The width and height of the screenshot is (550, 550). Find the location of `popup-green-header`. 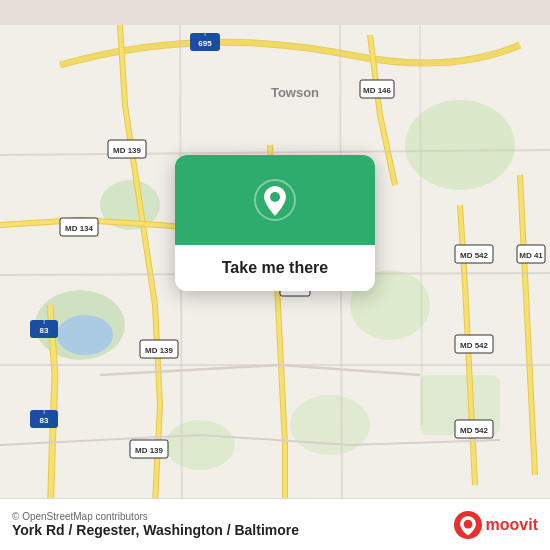

popup-green-header is located at coordinates (275, 200).